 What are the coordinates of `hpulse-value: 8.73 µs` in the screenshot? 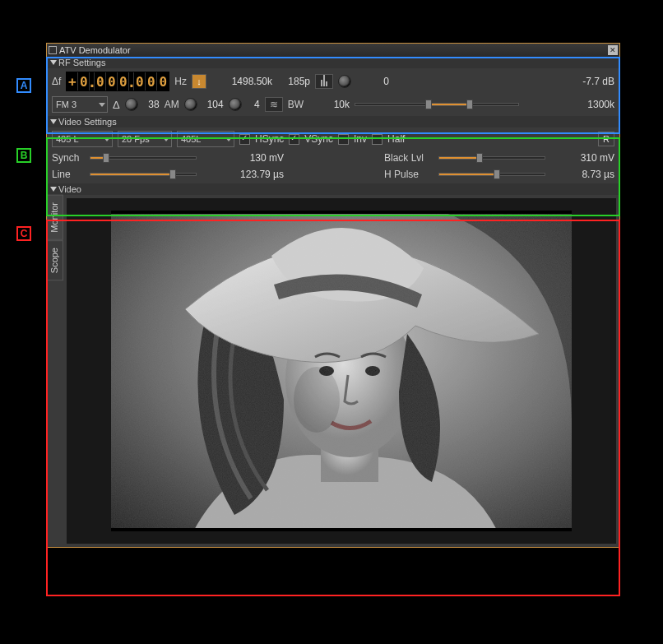 It's located at (598, 174).